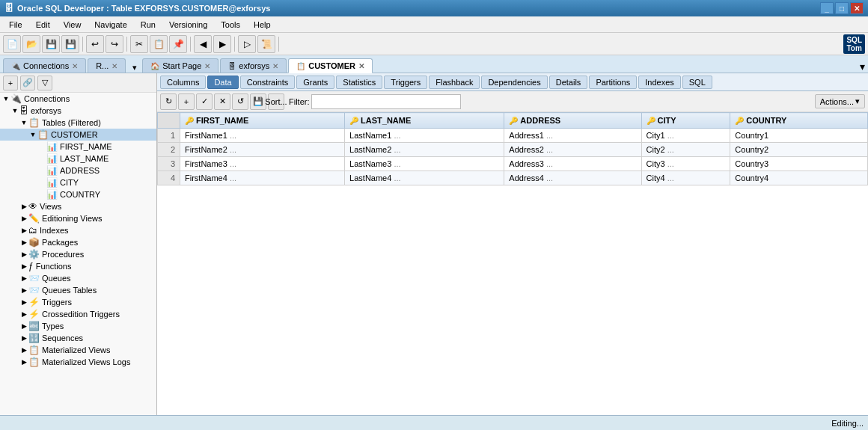  What do you see at coordinates (16, 25) in the screenshot?
I see `menu-file: File` at bounding box center [16, 25].